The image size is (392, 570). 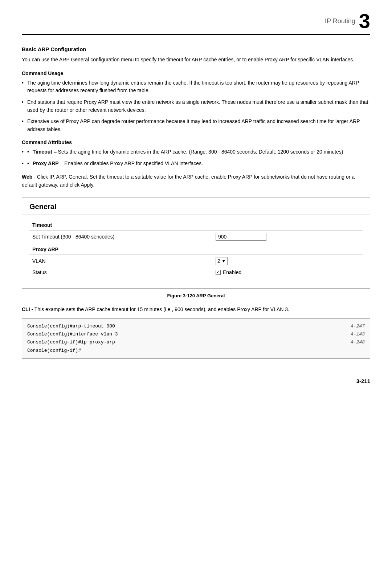 What do you see at coordinates (196, 158) in the screenshot?
I see `attributes-list: • Timeout – Sets the aging time for dyna…` at bounding box center [196, 158].